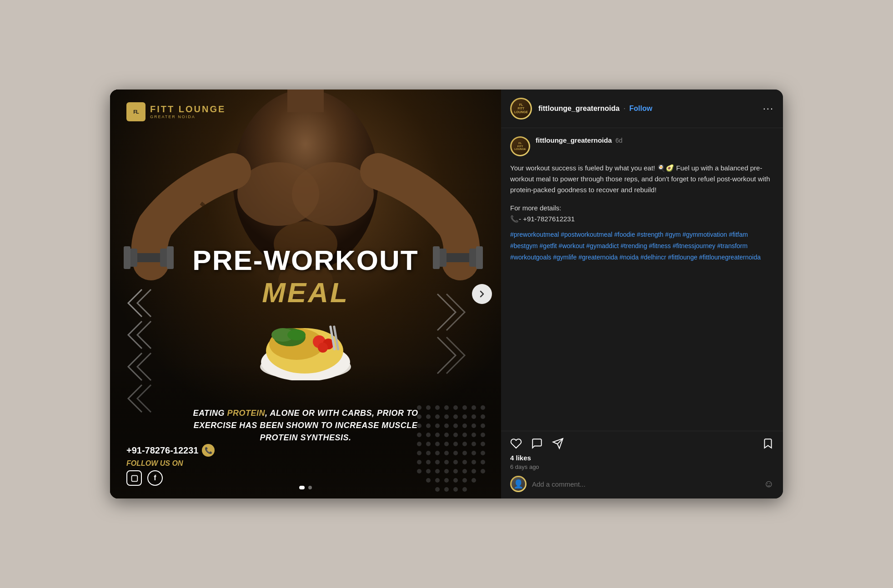  What do you see at coordinates (171, 465) in the screenshot?
I see `post-footer: +91-78276-12231 📞 FOLLOW US ON ▢ f` at bounding box center [171, 465].